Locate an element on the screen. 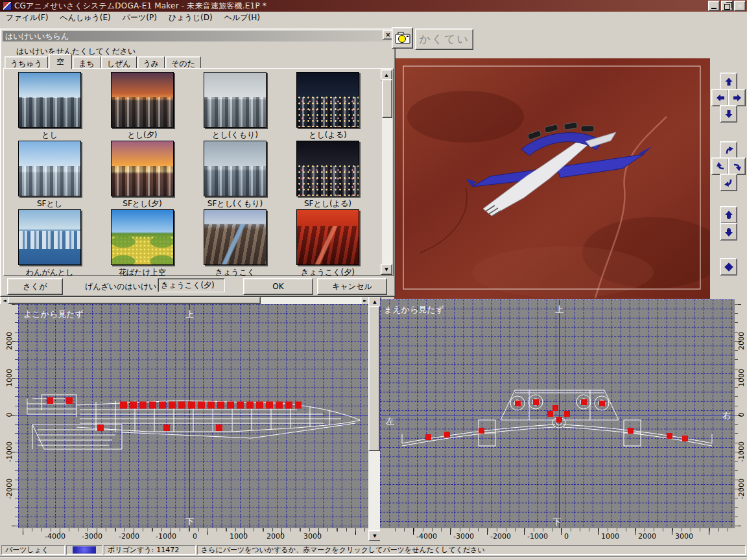  background-thumbnail: SFとし(夕) is located at coordinates (143, 175).